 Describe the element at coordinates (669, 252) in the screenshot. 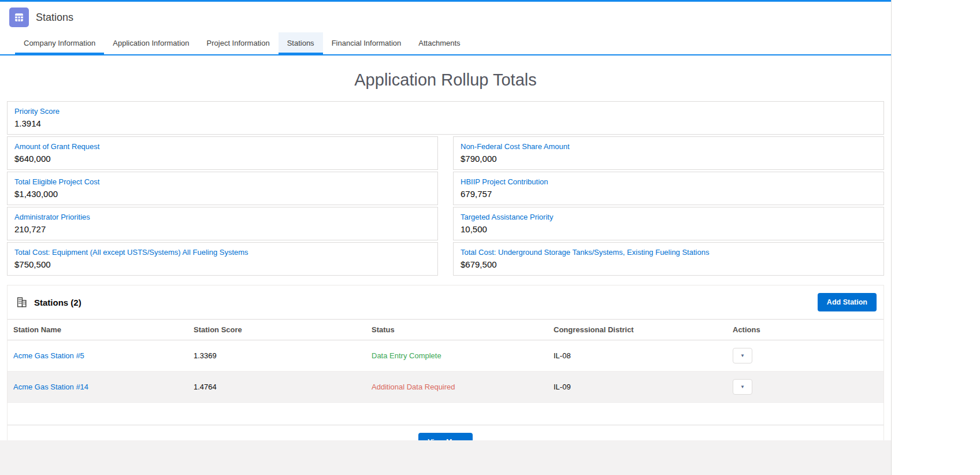

I see `field-label: Total Cost: Underground Storage Tanks/Sy…` at that location.